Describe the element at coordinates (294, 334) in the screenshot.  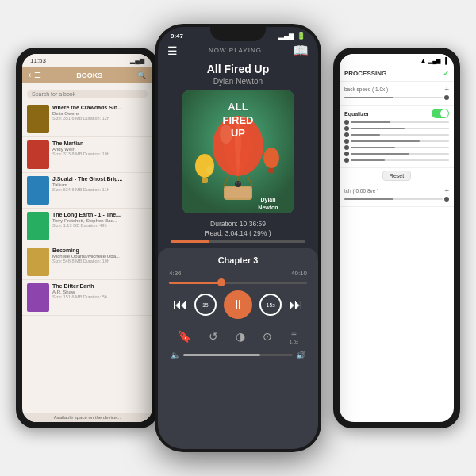
I see `eq-icon: ≡` at that location.